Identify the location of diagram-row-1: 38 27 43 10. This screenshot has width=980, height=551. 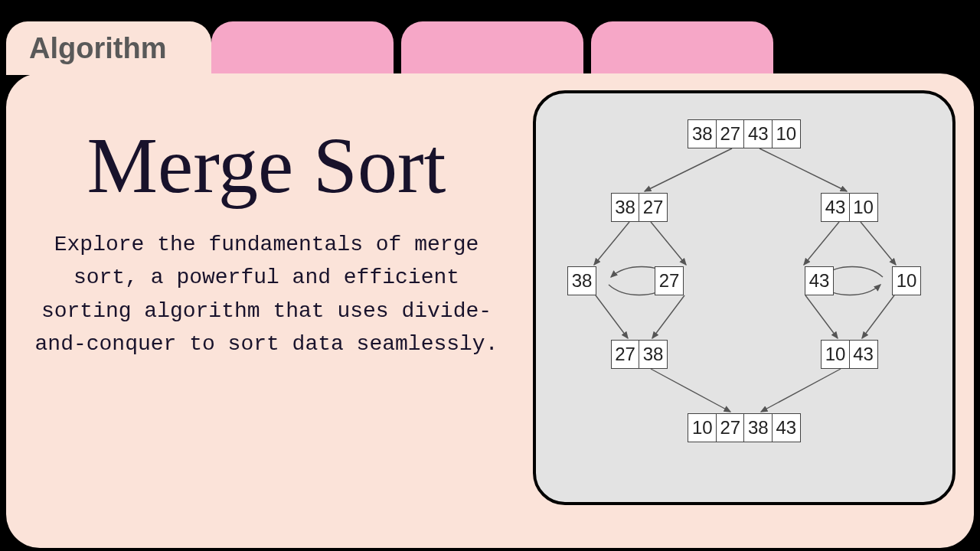
(744, 134).